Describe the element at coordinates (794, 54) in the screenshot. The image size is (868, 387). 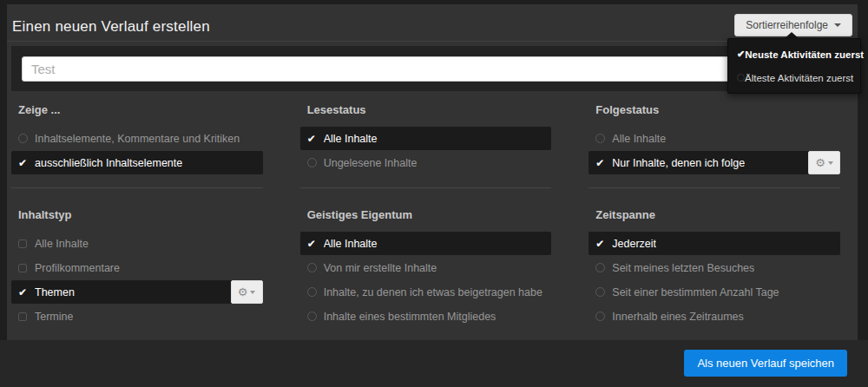
I see `menu-item-neuste-aktivitaeten: ✔ Neuste Aktivitäten zuerst` at that location.